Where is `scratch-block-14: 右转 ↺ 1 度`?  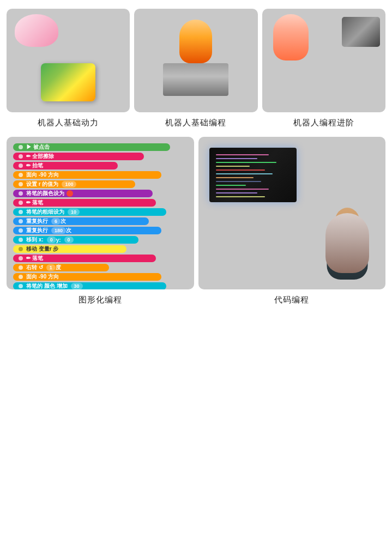 scratch-block-14: 右转 ↺ 1 度 is located at coordinates (61, 268).